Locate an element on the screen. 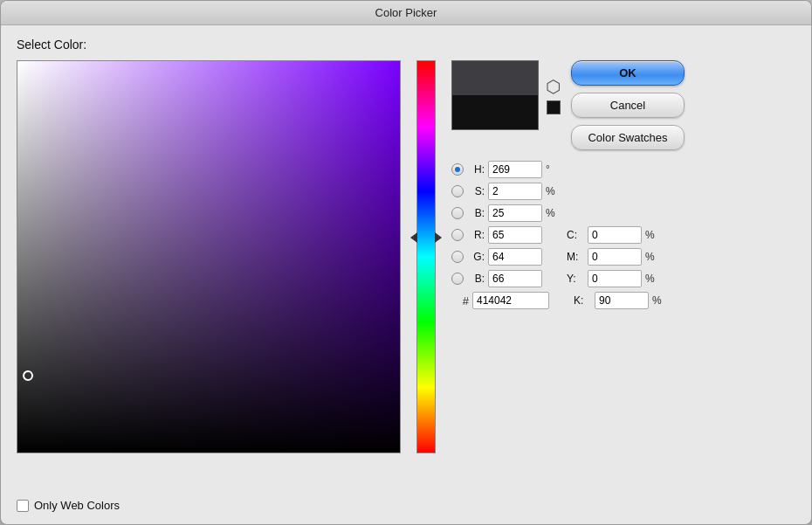 The image size is (812, 525). hash-input is located at coordinates (511, 300).